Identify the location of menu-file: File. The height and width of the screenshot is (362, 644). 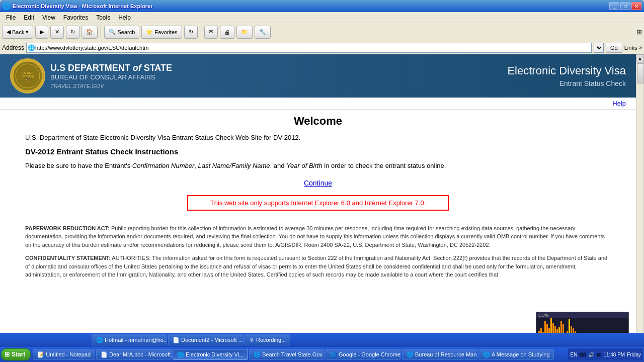
(11, 18).